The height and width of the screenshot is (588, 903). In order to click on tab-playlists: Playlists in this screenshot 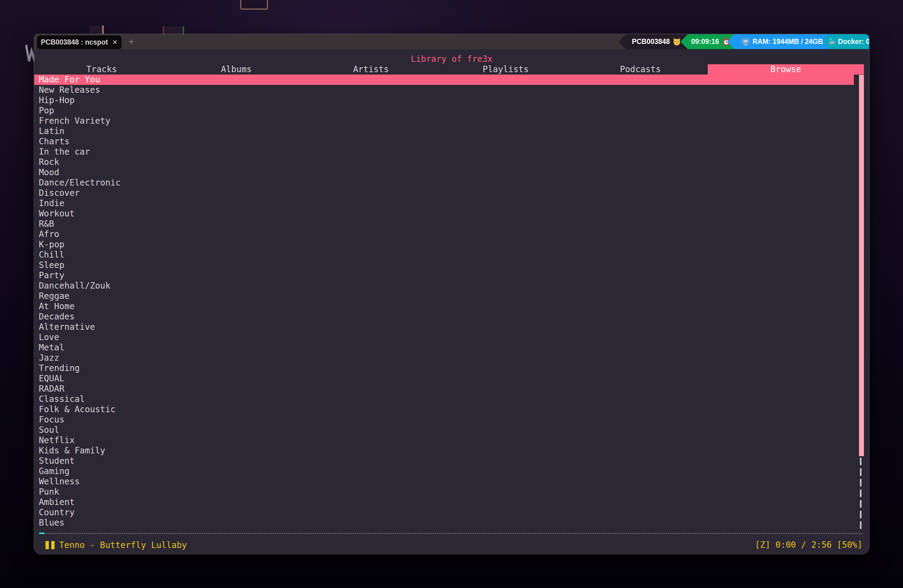, I will do `click(506, 69)`.